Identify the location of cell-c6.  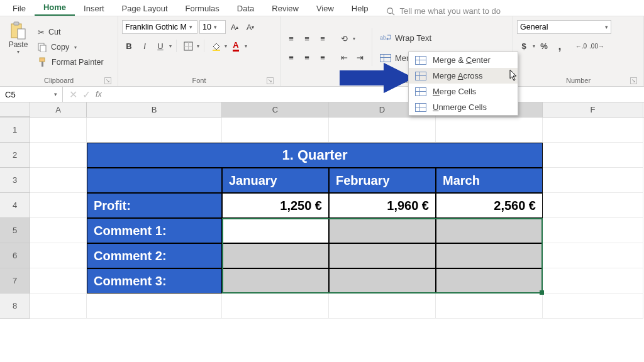
(275, 256).